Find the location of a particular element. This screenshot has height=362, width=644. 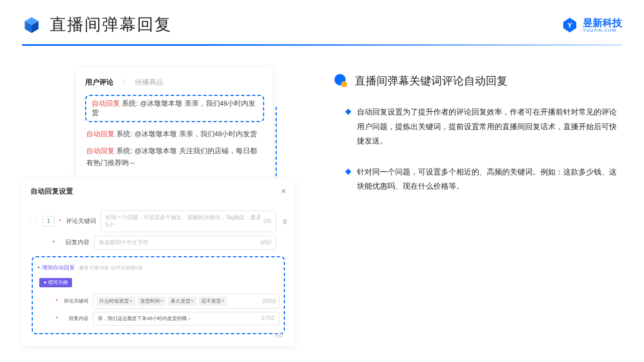

ex-keyword-input: 什么时候发货× 发货时间× 多久发货× 迟不发货× 20/50 is located at coordinates (186, 301).